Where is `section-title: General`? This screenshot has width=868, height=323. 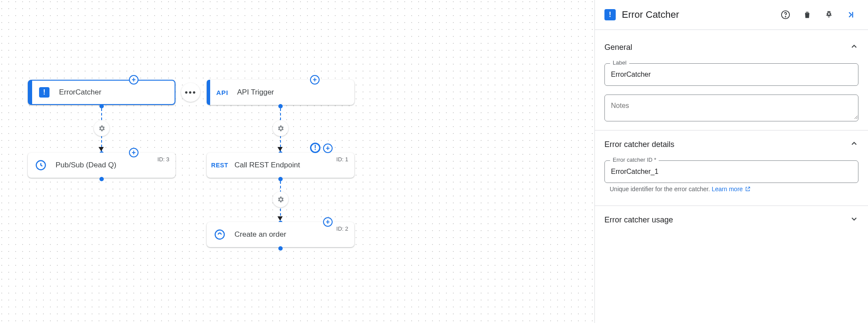 section-title: General is located at coordinates (618, 48).